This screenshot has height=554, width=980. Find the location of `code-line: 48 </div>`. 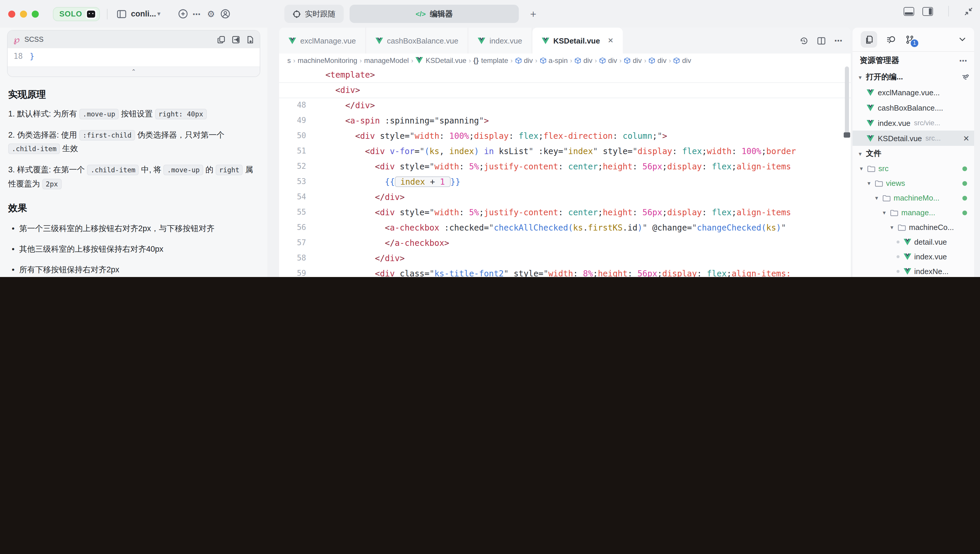

code-line: 48 </div> is located at coordinates (565, 105).